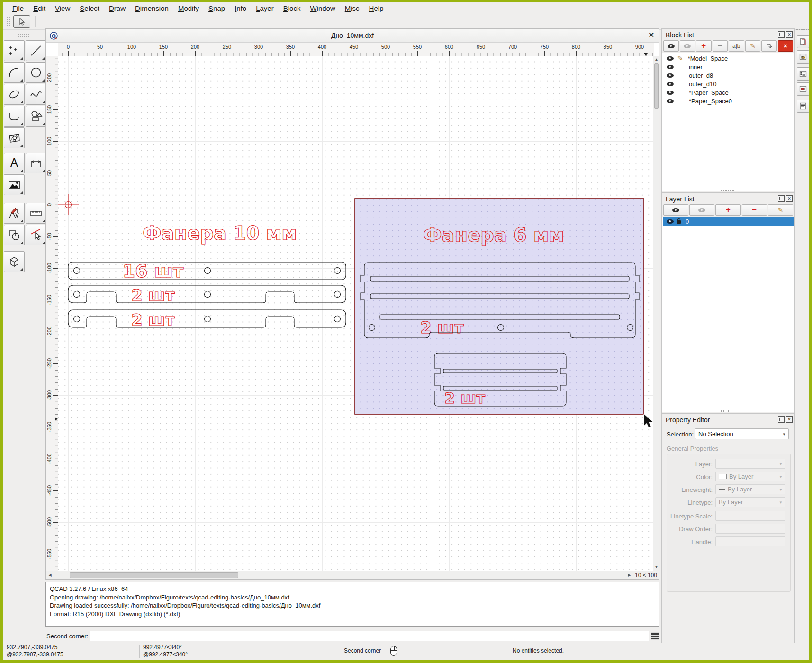 The width and height of the screenshot is (812, 663). What do you see at coordinates (36, 213) in the screenshot?
I see `measure-tool-button` at bounding box center [36, 213].